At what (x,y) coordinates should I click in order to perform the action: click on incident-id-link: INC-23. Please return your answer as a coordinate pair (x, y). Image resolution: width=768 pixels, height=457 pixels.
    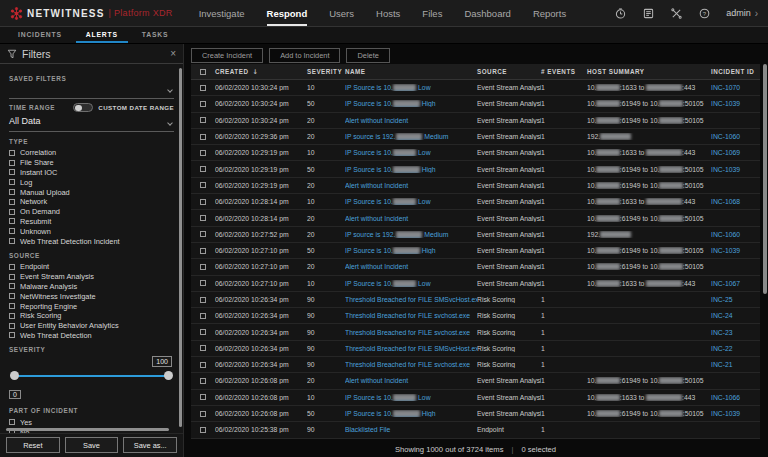
    Looking at the image, I should click on (722, 332).